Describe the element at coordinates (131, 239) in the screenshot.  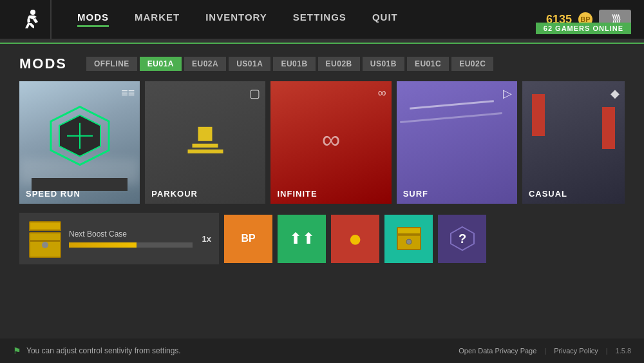
I see `boost-case-info: Next Boost Case` at that location.